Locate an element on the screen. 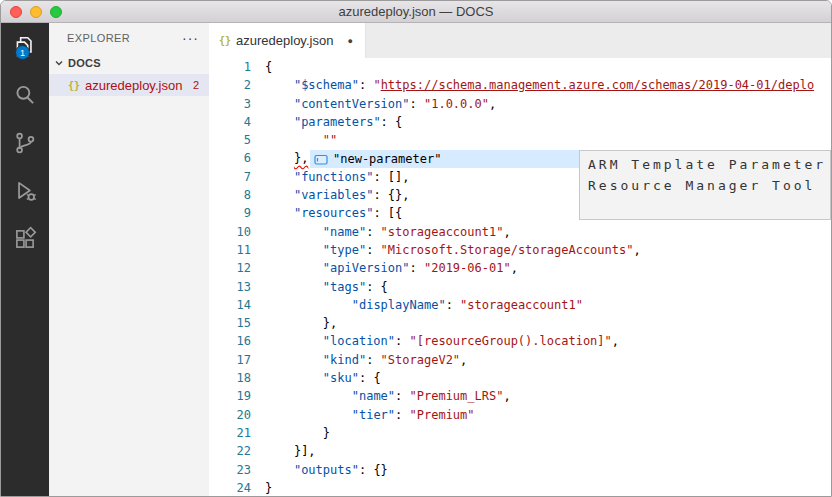 The height and width of the screenshot is (497, 832). minimize-button is located at coordinates (36, 12).